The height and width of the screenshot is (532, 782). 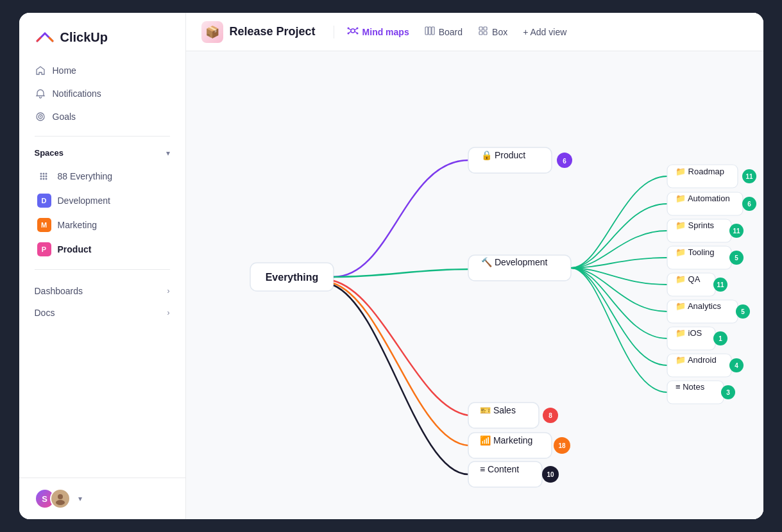 I want to click on sales-badge: 8, so click(x=550, y=415).